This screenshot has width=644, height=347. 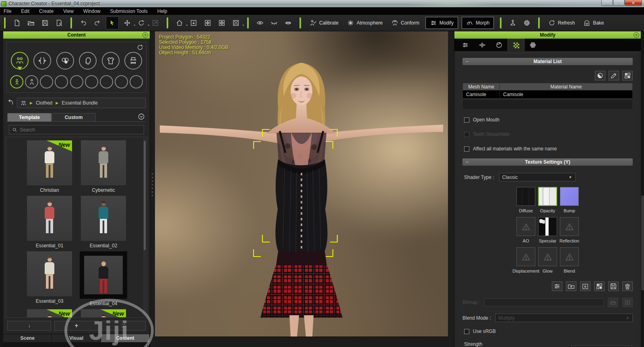 I want to click on swatch-button, so click(x=627, y=76).